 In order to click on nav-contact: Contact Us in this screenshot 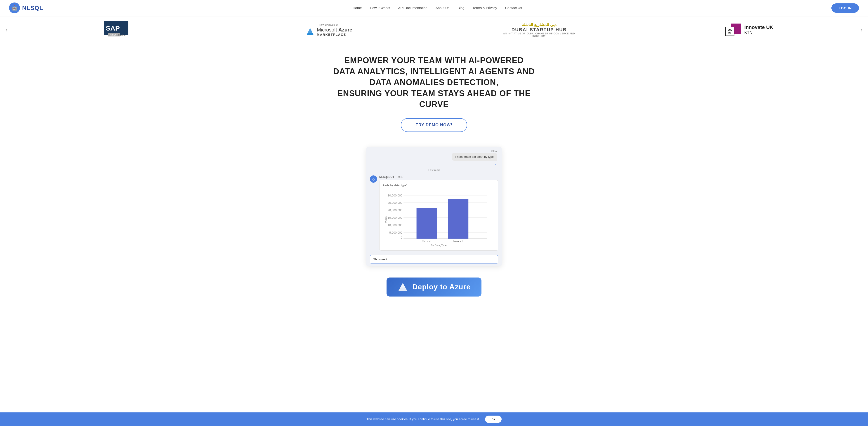, I will do `click(514, 8)`.